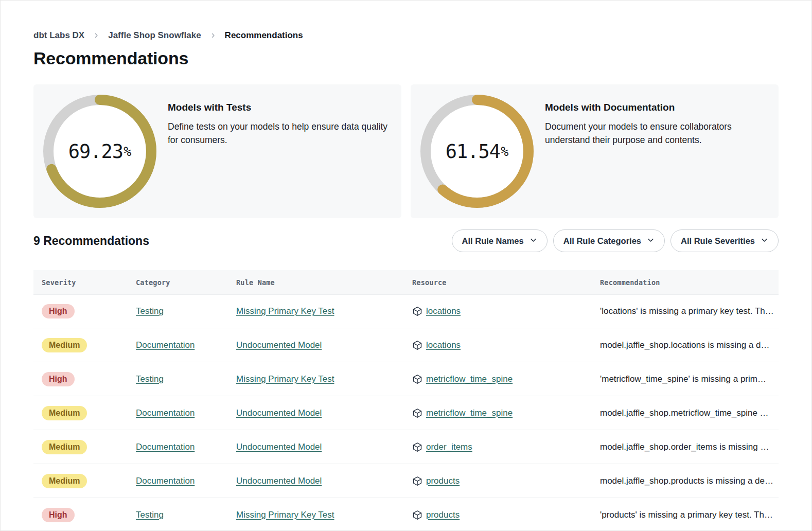  What do you see at coordinates (690, 282) in the screenshot?
I see `column-header-recommendation: Recommendation` at bounding box center [690, 282].